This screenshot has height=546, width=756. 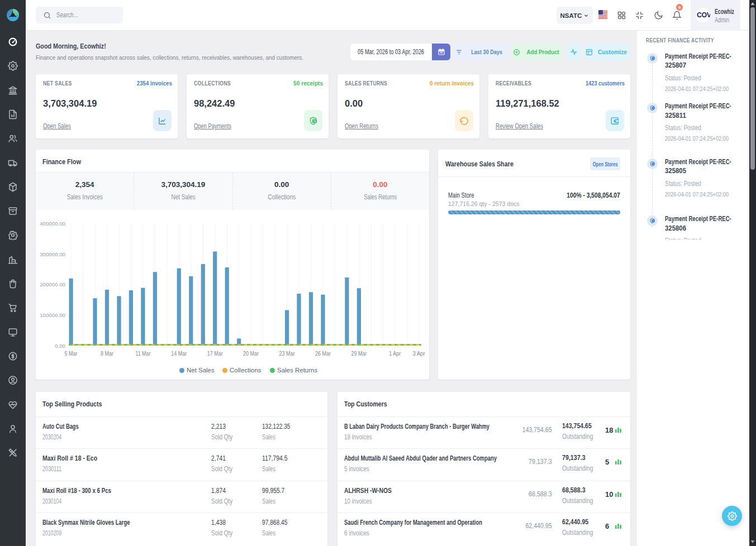 What do you see at coordinates (179, 353) in the screenshot?
I see `svg-text: 14 Mar` at bounding box center [179, 353].